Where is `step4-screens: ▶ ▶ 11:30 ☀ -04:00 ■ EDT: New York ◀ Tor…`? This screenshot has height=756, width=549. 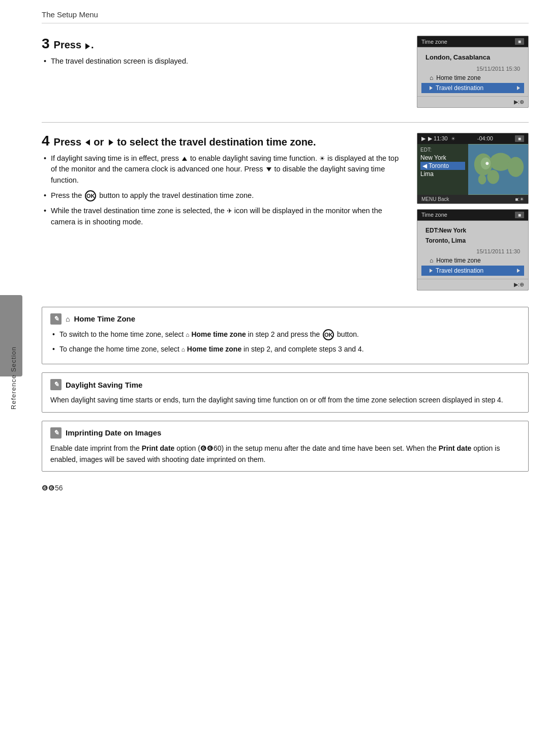
step4-screens: ▶ ▶ 11:30 ☀ -04:00 ■ EDT: New York ◀ Tor… is located at coordinates (473, 212).